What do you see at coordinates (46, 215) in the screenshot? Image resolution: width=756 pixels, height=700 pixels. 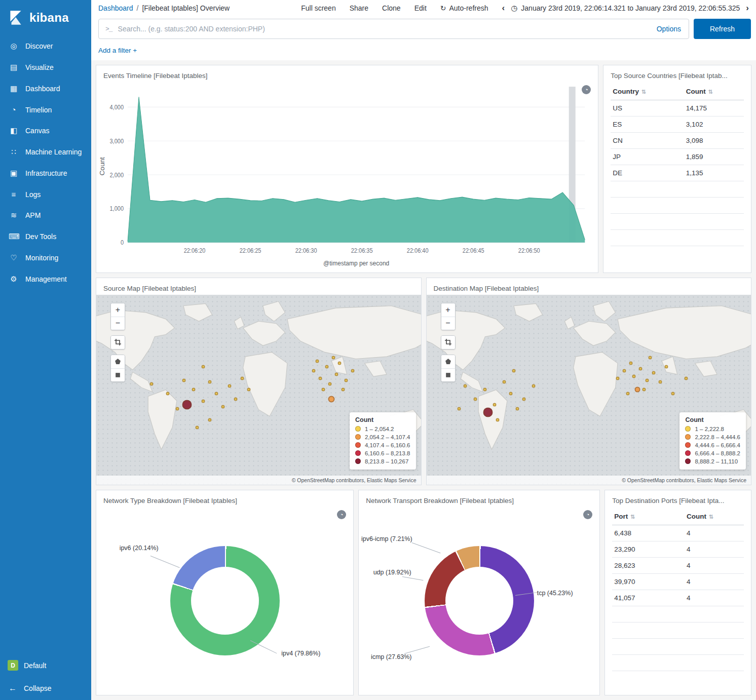 I see `sidebar-item-apm: ≋APM` at bounding box center [46, 215].